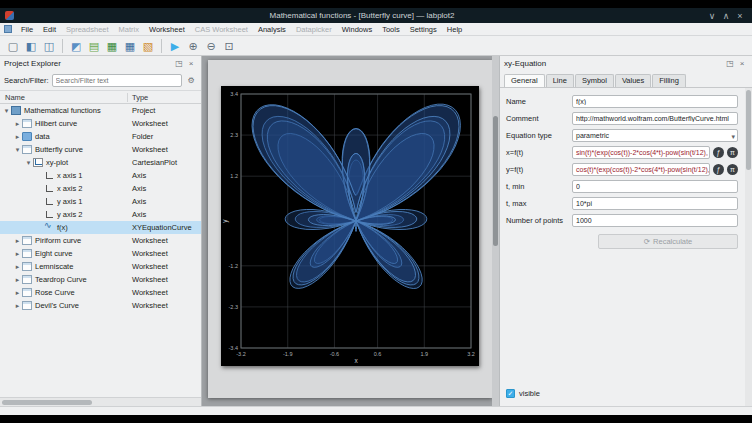  What do you see at coordinates (376, 410) in the screenshot?
I see `status-bar` at bounding box center [376, 410].